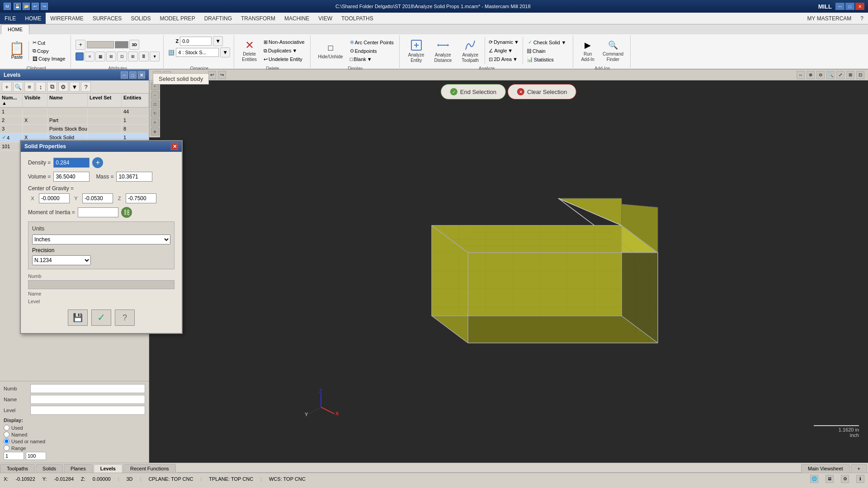 This screenshot has width=868, height=488. What do you see at coordinates (135, 100) in the screenshot?
I see `col-entities: Entities` at bounding box center [135, 100].